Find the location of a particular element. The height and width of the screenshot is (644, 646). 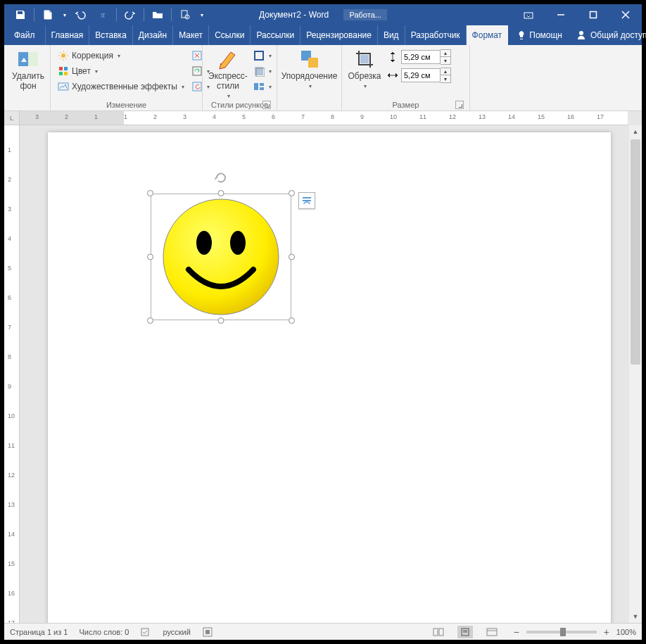

picture-effects-button: ▾ is located at coordinates (262, 71).